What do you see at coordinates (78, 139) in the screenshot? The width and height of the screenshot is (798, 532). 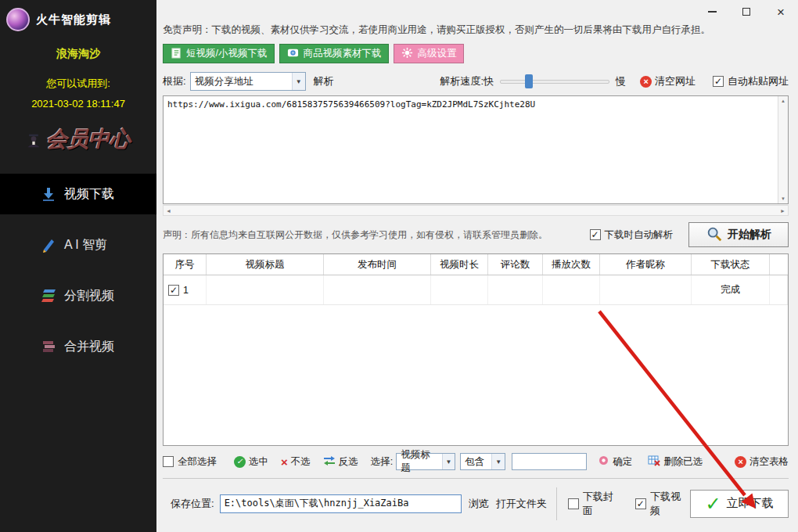 I see `member-center-link: 会员中心` at bounding box center [78, 139].